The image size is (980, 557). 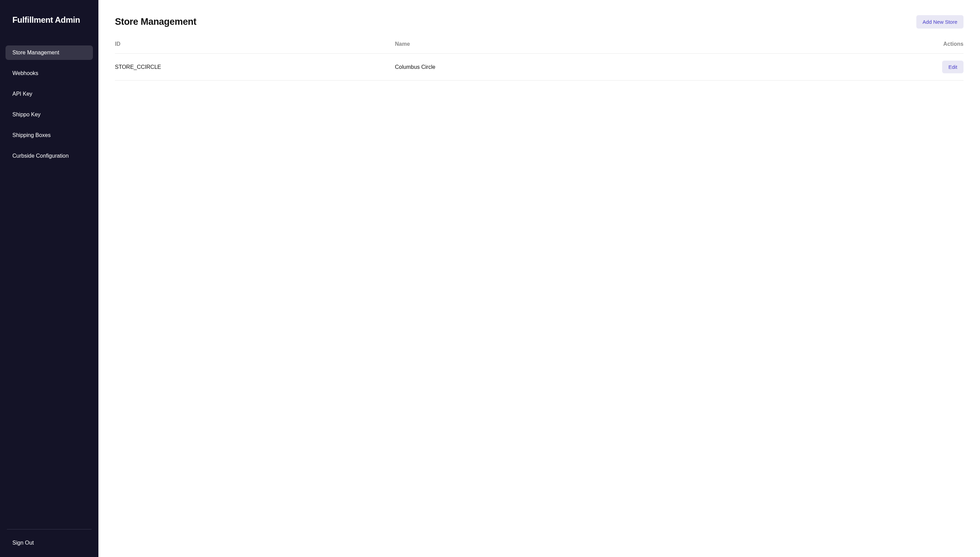 I want to click on table-header-id: ID, so click(x=255, y=47).